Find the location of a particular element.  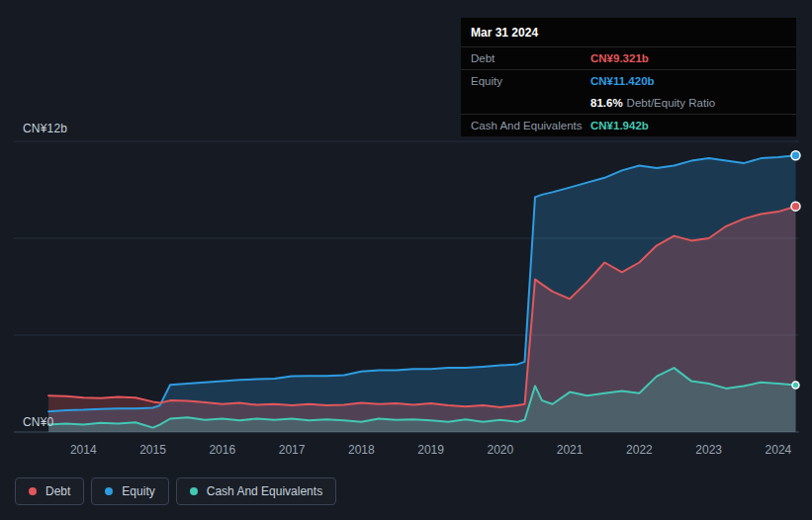

svg-text: 2022 is located at coordinates (639, 450).